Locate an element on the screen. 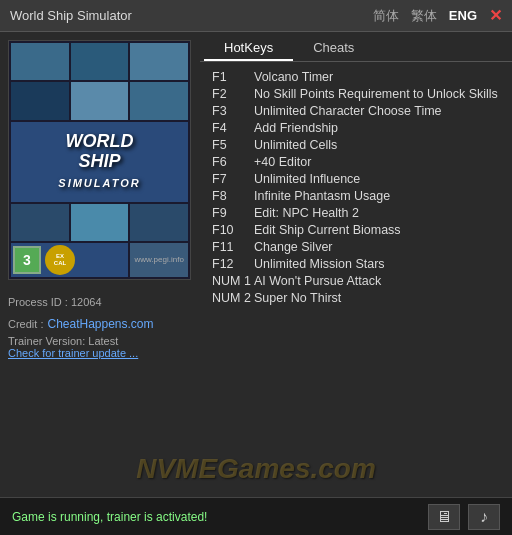 The height and width of the screenshot is (535, 512). hotkey-desc: Add Friendship is located at coordinates (296, 128).